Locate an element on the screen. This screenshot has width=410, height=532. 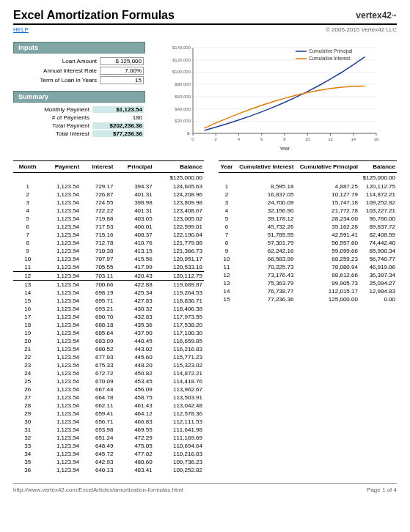
svg-text: $100,000 is located at coordinates (182, 72).